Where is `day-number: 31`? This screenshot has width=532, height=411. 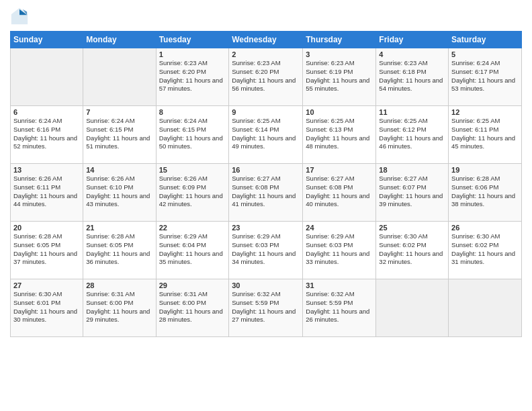
day-number: 31 is located at coordinates (339, 285).